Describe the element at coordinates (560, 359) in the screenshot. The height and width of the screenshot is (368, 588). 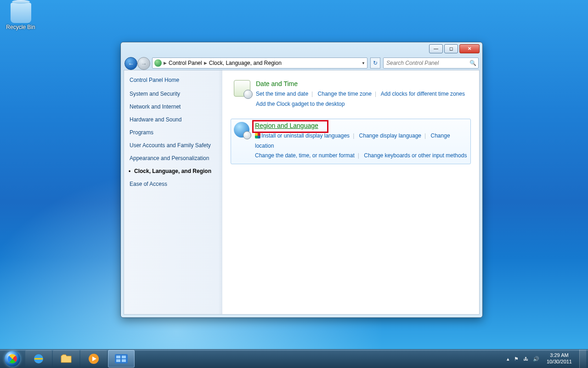
I see `taskbar-clock: 3:29 AM 10/30/2011` at that location.